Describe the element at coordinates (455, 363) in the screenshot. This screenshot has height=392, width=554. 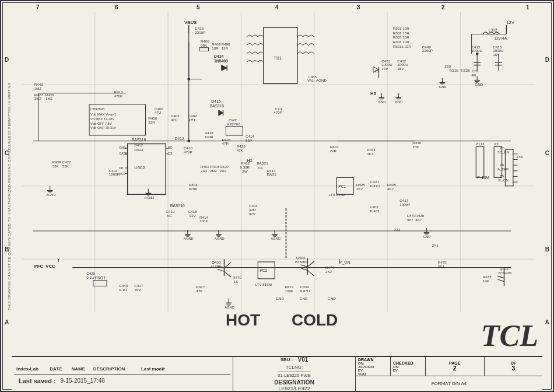
I see `page-label: PAGE` at that location.